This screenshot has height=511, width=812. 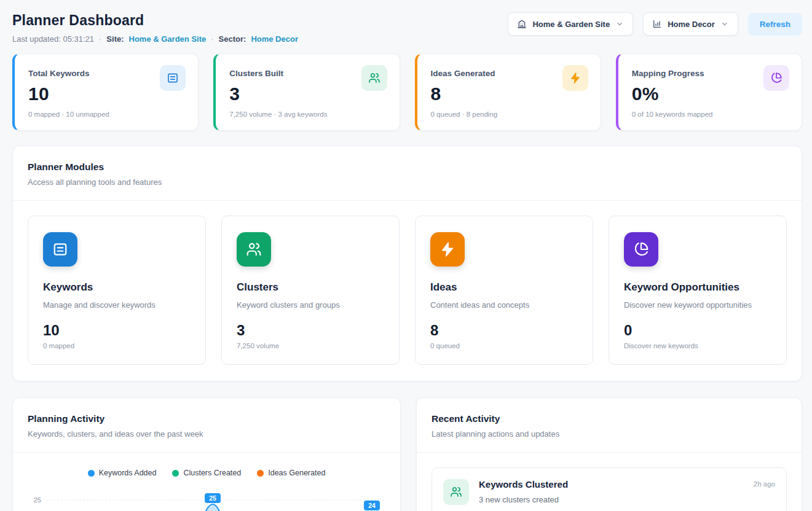 What do you see at coordinates (570, 24) in the screenshot?
I see `site-selector-dropdown: Home & Garden Site` at bounding box center [570, 24].